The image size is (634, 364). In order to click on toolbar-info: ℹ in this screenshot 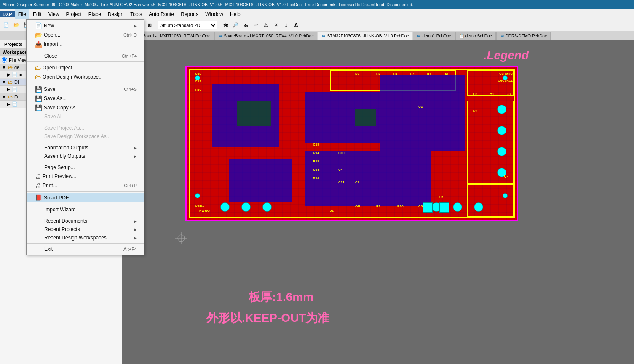, I will do `click(286, 25)`.